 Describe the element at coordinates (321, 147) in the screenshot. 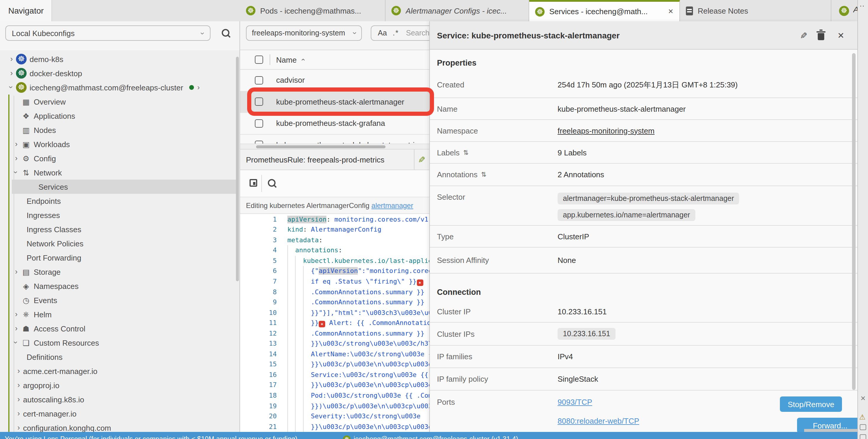

I see `scrollbar-thumb` at that location.